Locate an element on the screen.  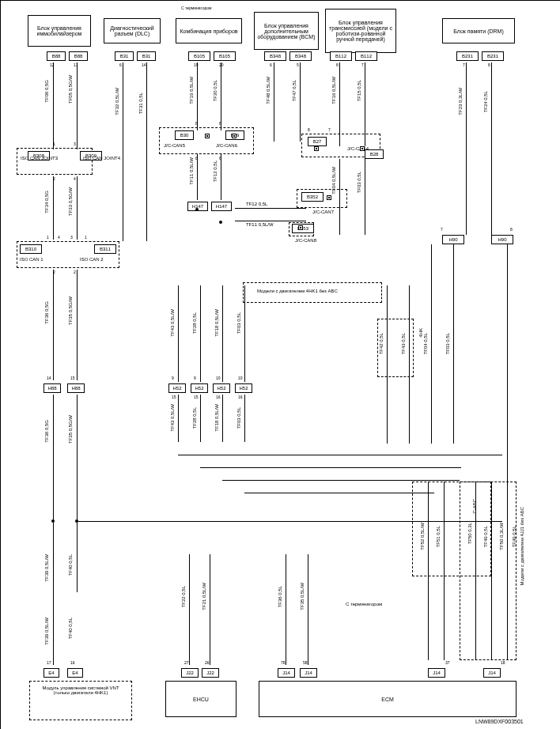
conn-h88-1: H88 is located at coordinates (52, 388).